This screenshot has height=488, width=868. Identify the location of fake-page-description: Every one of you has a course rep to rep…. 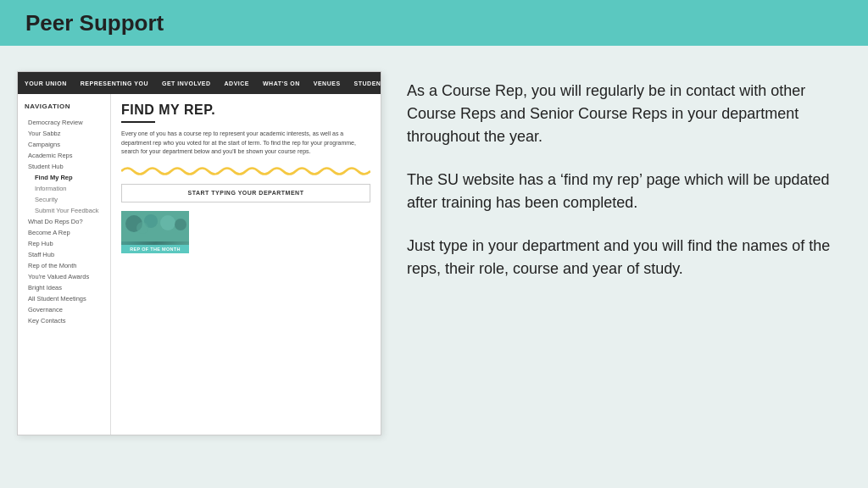
(246, 143).